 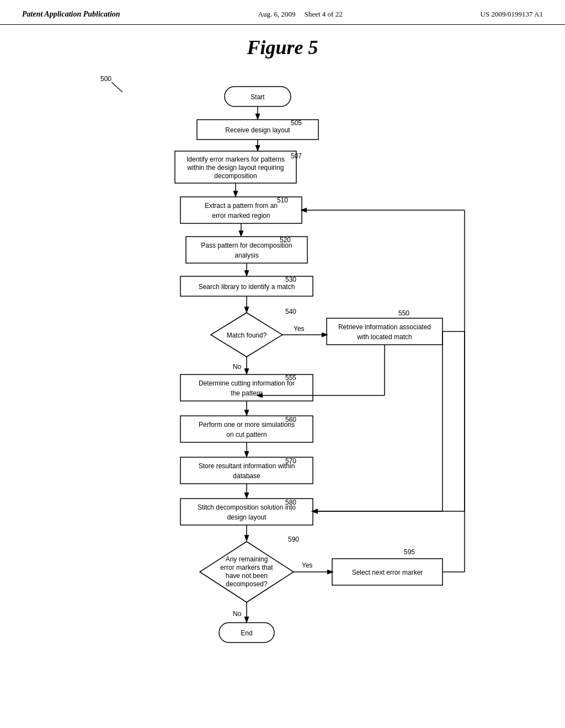 What do you see at coordinates (291, 280) in the screenshot?
I see `step-530-num: 530` at bounding box center [291, 280].